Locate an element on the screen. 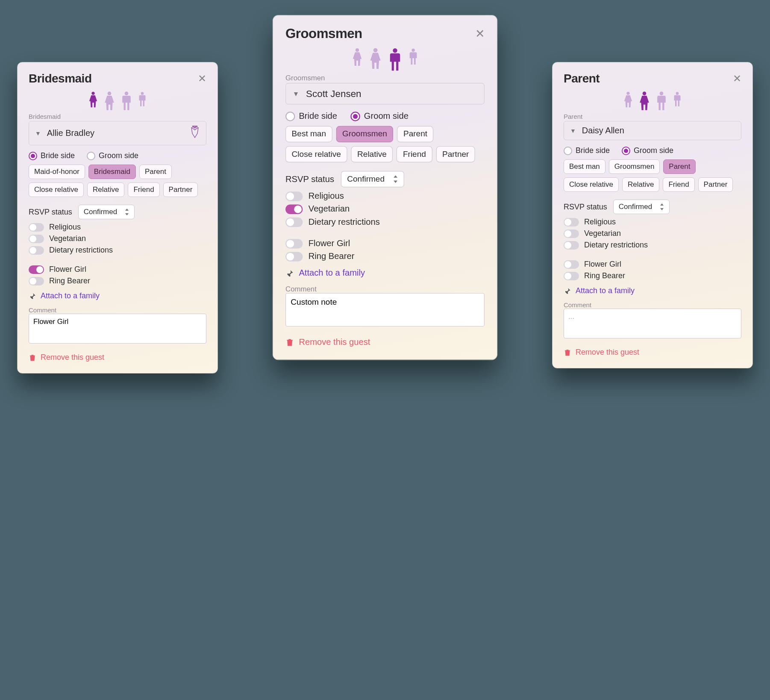 This screenshot has height=700, width=770. chip-maid-of-honor: Maid-of-honor is located at coordinates (57, 172).